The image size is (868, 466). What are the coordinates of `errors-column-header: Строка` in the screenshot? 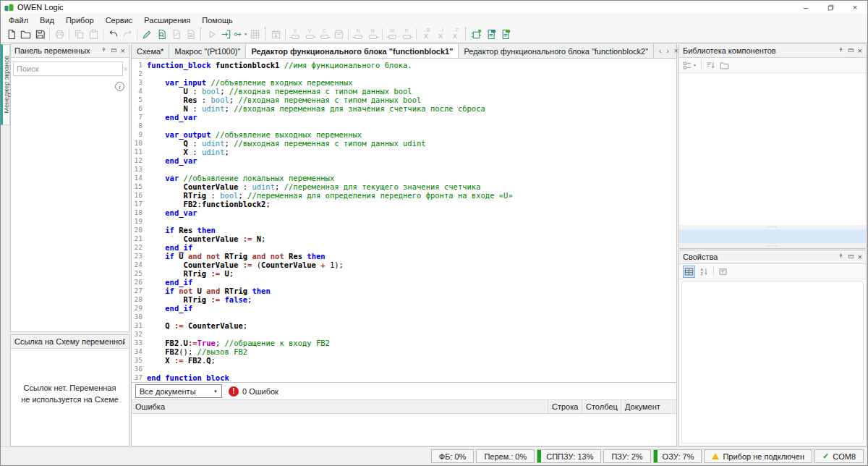 It's located at (566, 407).